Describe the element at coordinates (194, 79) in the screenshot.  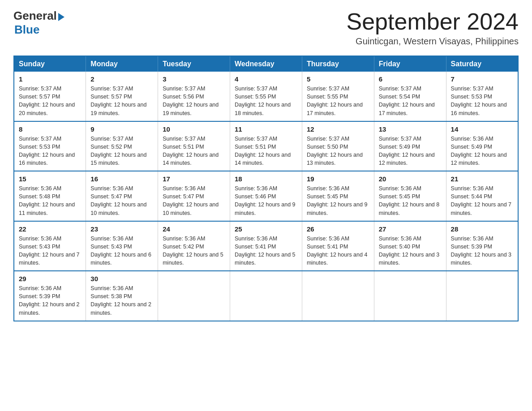
I see `day-number: 3` at that location.